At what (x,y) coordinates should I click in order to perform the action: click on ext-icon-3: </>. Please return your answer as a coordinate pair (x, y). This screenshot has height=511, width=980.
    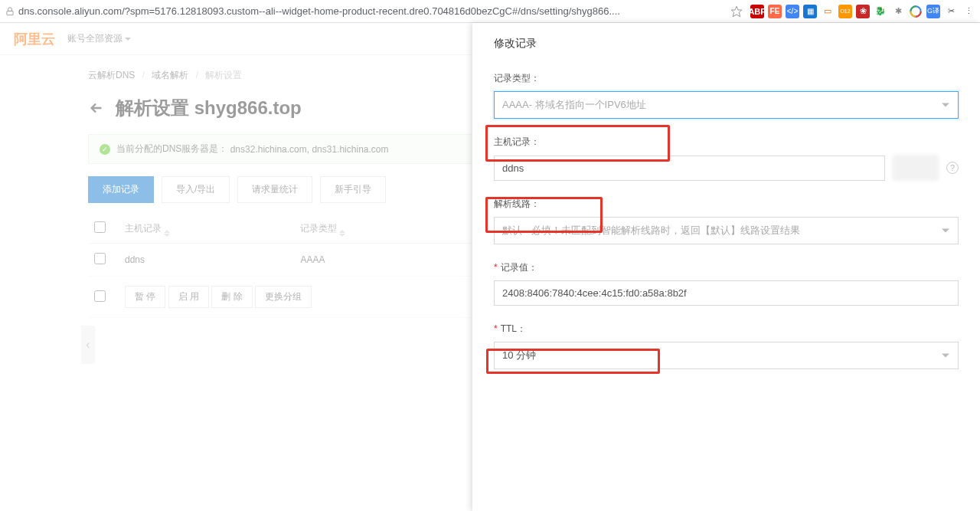
    Looking at the image, I should click on (792, 11).